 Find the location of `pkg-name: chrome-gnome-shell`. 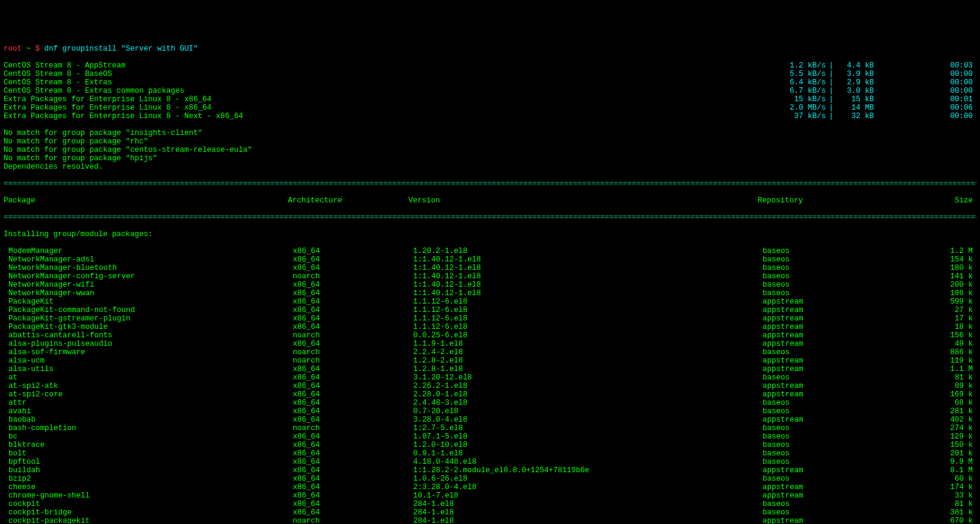

pkg-name: chrome-gnome-shell is located at coordinates (148, 496).